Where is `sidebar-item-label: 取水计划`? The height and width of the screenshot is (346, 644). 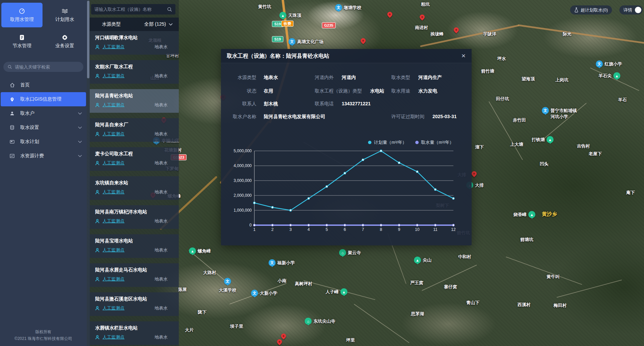 sidebar-item-label: 取水计划 is located at coordinates (30, 142).